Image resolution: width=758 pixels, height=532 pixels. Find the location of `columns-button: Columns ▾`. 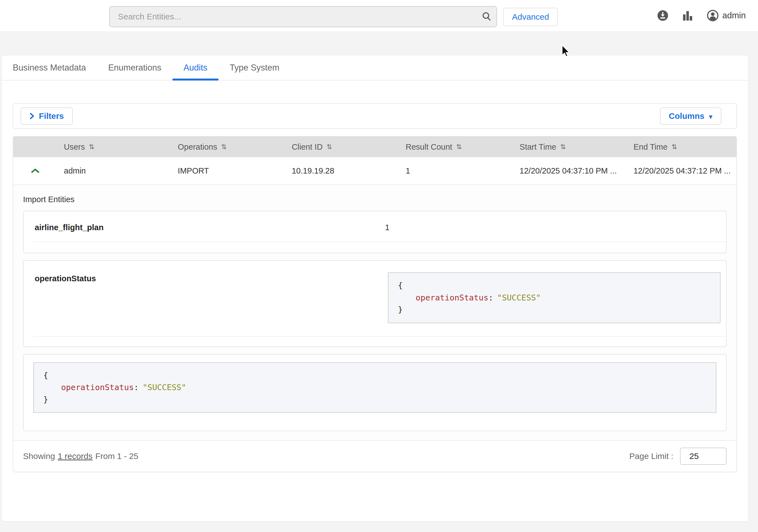

columns-button: Columns ▾ is located at coordinates (691, 116).